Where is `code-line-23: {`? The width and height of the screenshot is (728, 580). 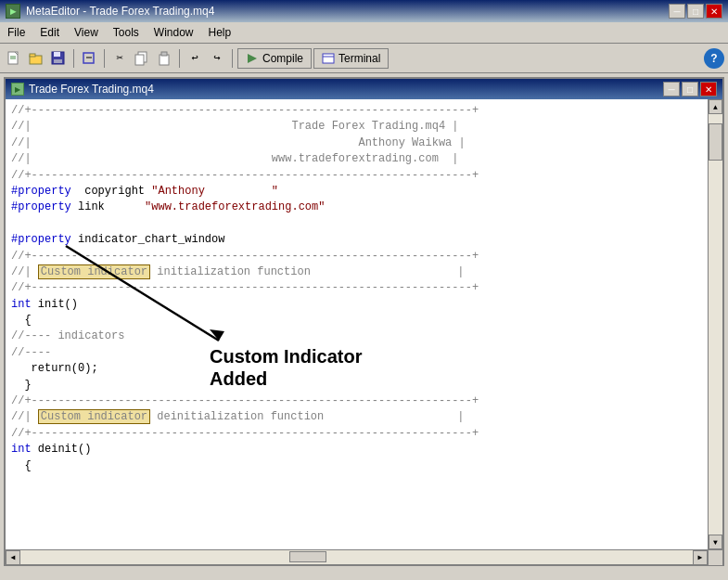
code-line-23: { is located at coordinates (356, 466).